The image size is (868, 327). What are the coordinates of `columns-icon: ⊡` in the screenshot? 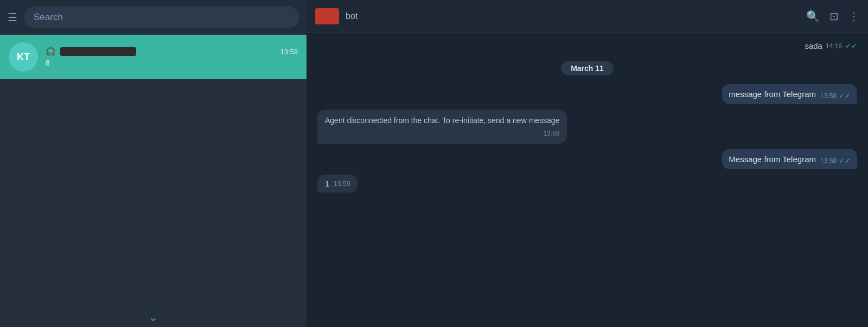 It's located at (834, 16).